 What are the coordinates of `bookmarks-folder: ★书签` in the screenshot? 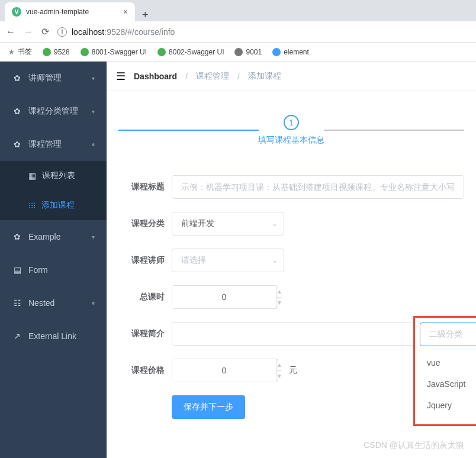 It's located at (20, 52).